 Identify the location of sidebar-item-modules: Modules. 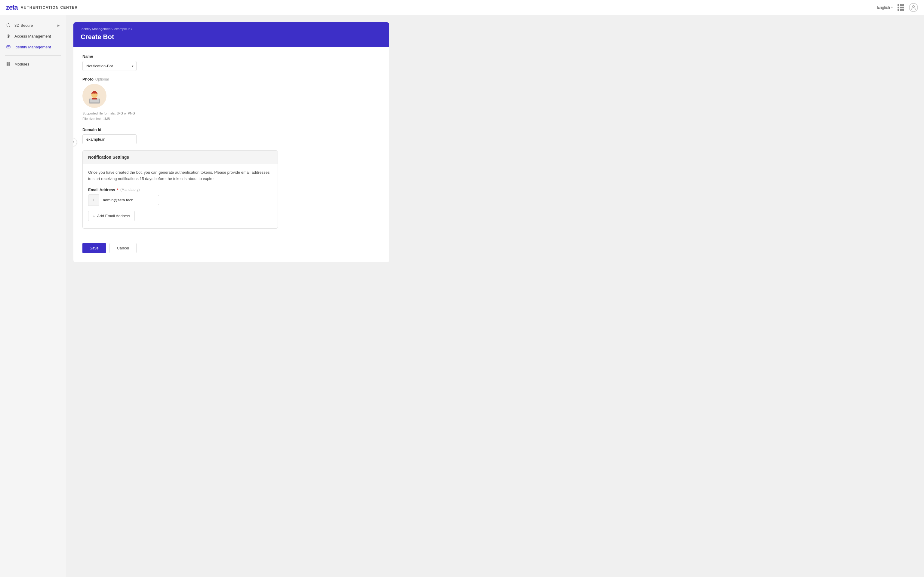
(33, 64).